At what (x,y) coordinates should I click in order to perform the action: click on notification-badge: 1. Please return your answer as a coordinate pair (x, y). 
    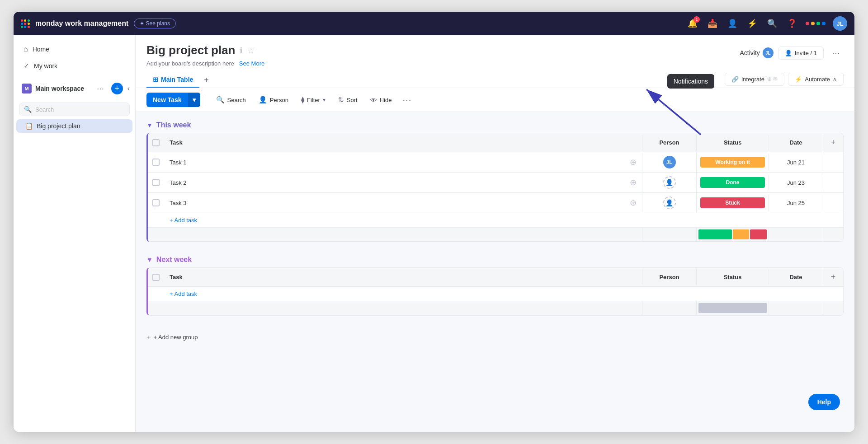
    Looking at the image, I should click on (697, 19).